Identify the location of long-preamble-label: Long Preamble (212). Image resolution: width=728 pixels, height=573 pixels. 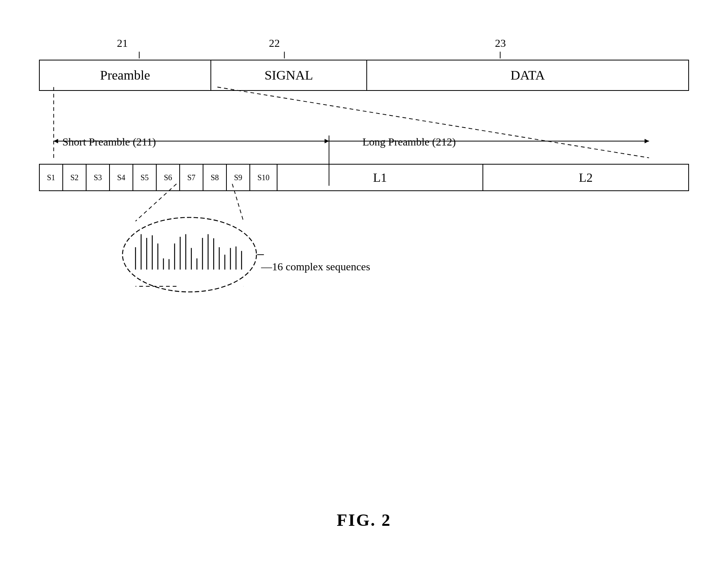
(409, 142).